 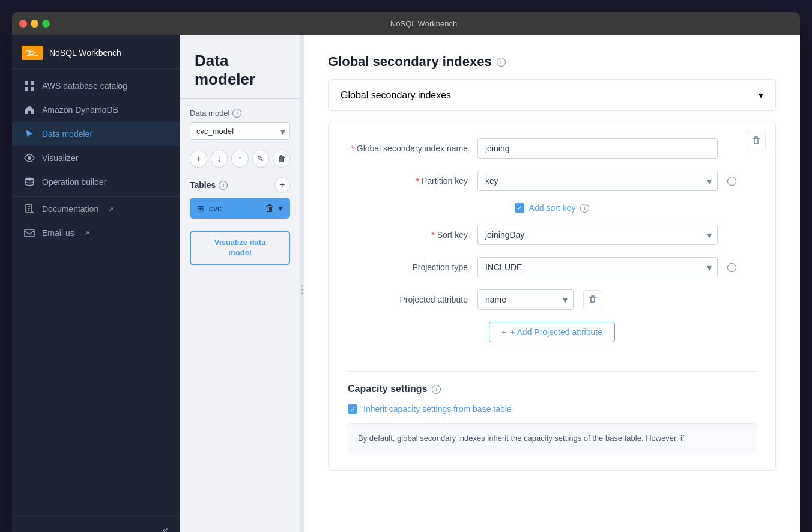 What do you see at coordinates (30, 50) in the screenshot?
I see `svg-text: aws` at bounding box center [30, 50].